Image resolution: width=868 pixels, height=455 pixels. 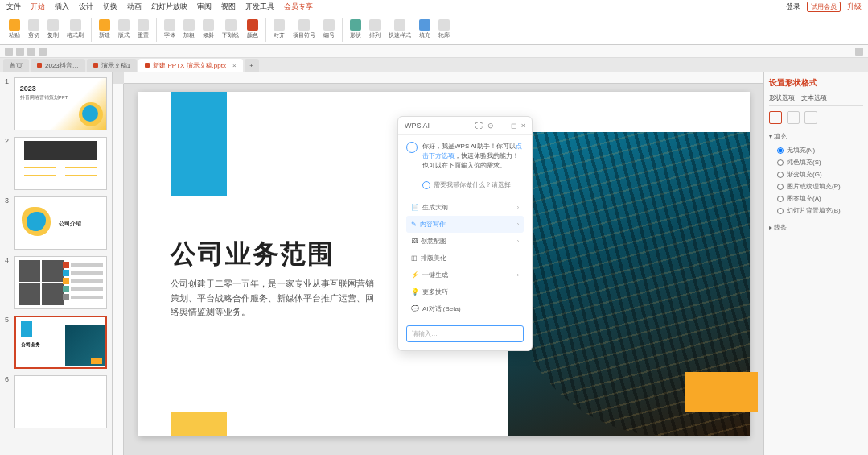 What do you see at coordinates (465, 258) in the screenshot?
I see `ai-options-list: 📄生成大纲› ✎内容写作› 🖼创意配图› ◫排版美化 ⚡一键生成› 💡更多技巧 …` at bounding box center [465, 258].